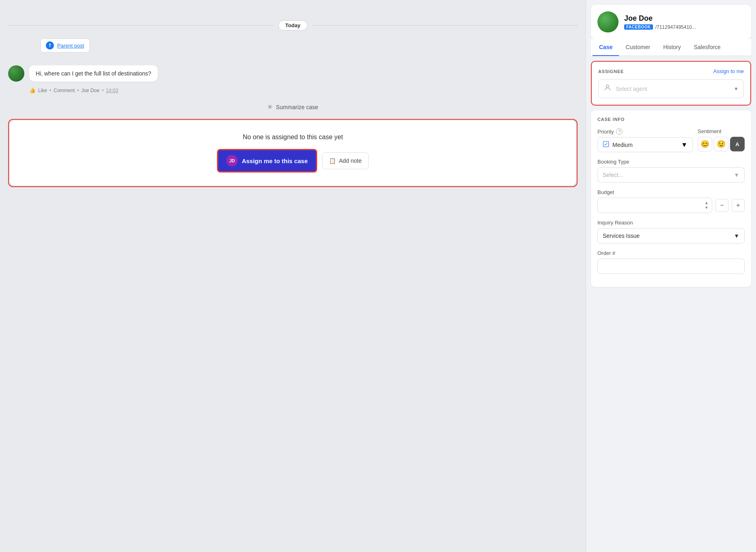 This screenshot has width=756, height=552. I want to click on budget-plus-button: +, so click(738, 205).